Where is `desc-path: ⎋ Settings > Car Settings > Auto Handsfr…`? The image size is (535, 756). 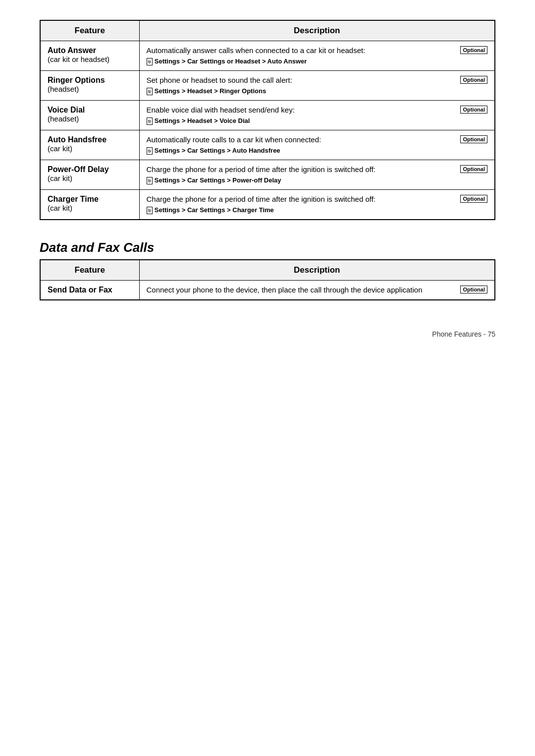
desc-path: ⎋ Settings > Car Settings > Auto Handsfr… is located at coordinates (317, 151).